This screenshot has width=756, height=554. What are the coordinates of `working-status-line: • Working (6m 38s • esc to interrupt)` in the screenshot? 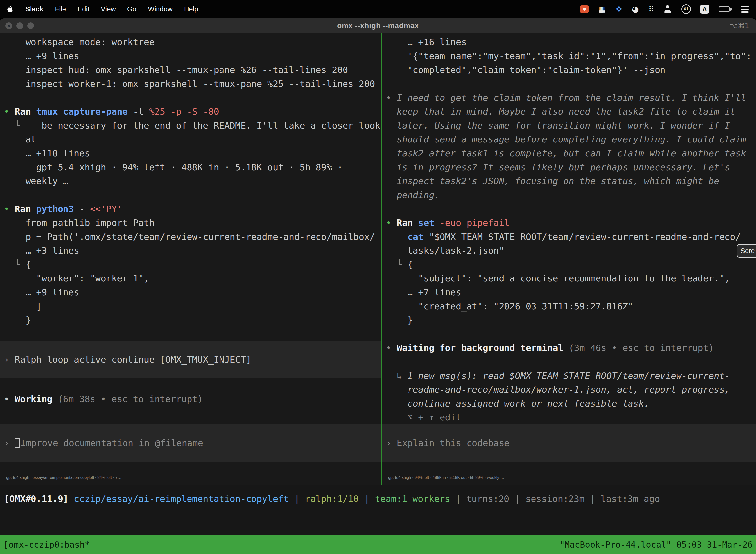 It's located at (193, 399).